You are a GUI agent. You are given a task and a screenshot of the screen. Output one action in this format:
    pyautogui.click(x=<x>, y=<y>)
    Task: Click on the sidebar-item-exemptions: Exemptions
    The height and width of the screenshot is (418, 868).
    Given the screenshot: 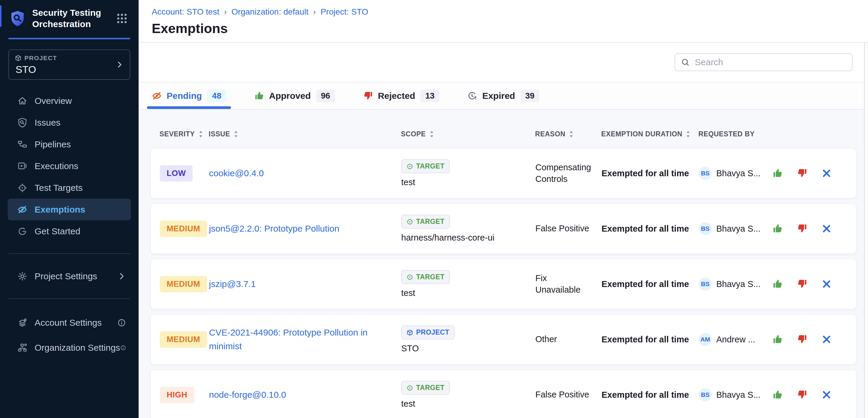 What is the action you would take?
    pyautogui.click(x=69, y=209)
    